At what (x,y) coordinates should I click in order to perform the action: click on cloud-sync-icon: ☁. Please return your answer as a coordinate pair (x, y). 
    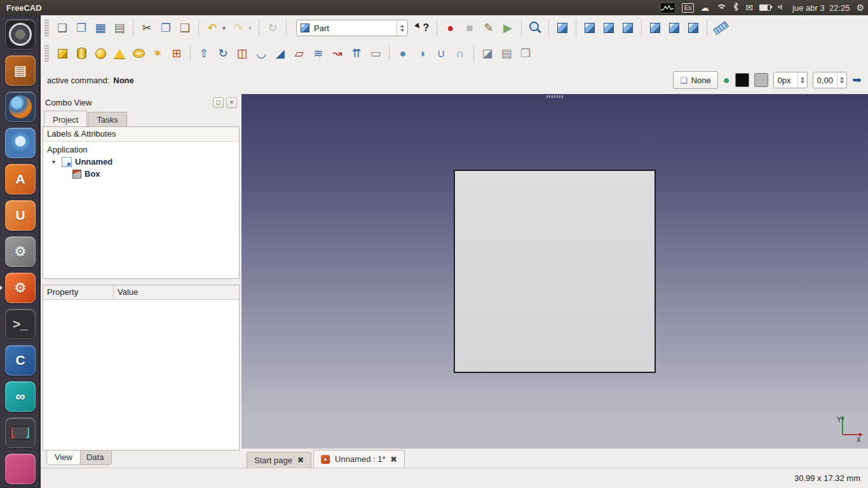
    Looking at the image, I should click on (705, 8).